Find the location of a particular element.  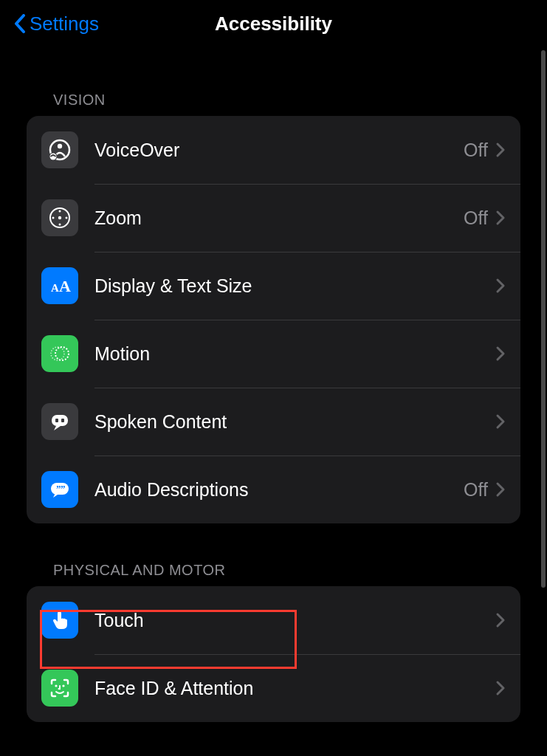

back-label: Settings is located at coordinates (64, 24).